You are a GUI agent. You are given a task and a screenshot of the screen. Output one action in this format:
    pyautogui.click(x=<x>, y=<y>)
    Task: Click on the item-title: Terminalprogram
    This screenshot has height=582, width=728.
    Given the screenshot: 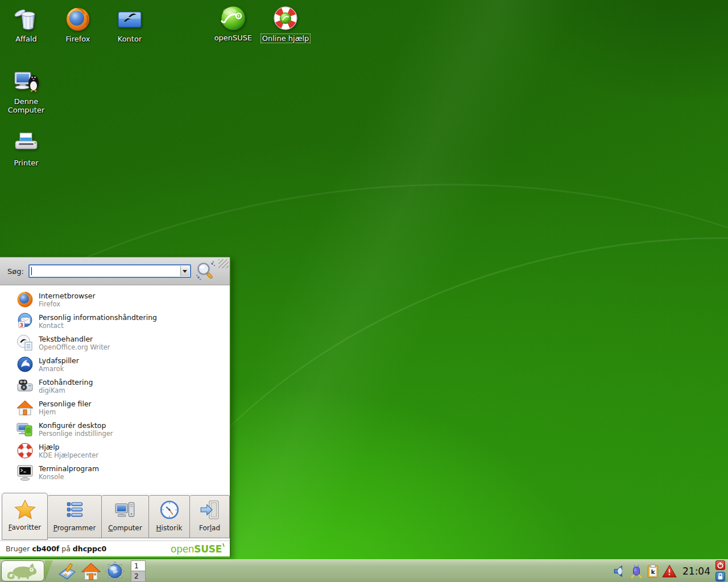 What is the action you would take?
    pyautogui.click(x=69, y=468)
    